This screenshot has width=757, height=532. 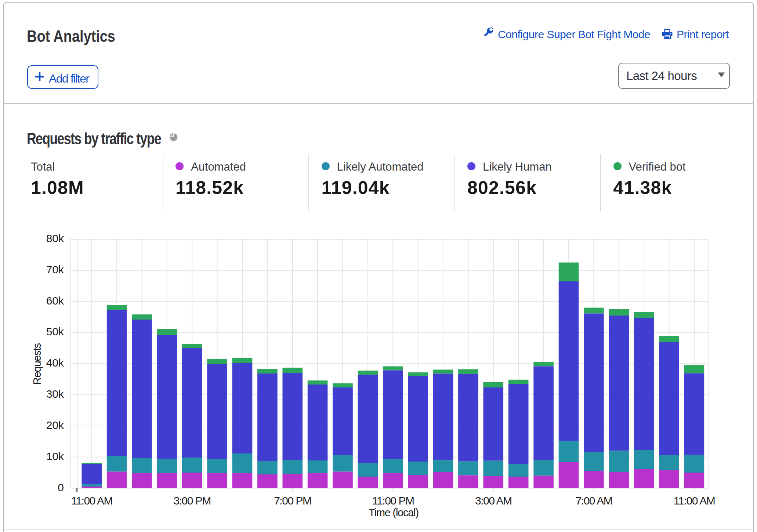 I want to click on svg-text: 20k, so click(x=55, y=425).